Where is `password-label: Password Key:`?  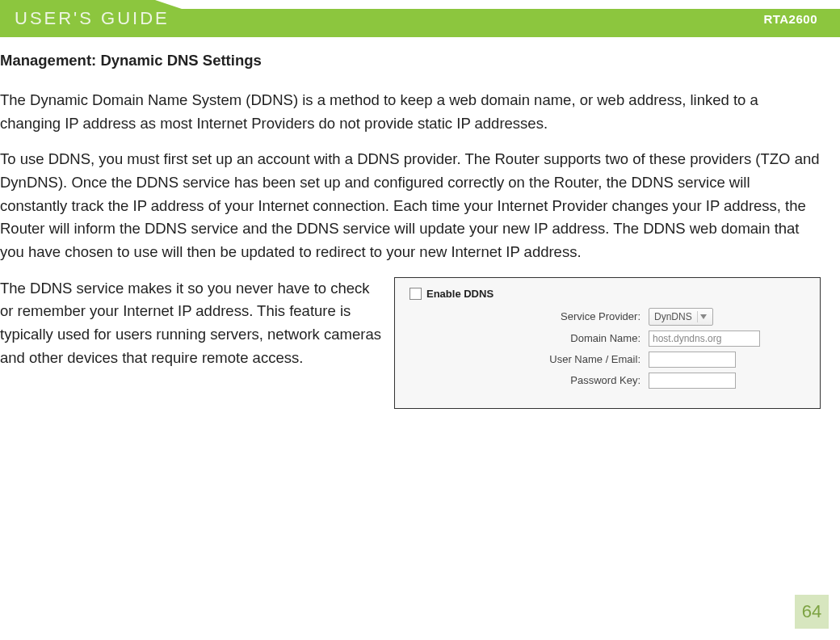 password-label: Password Key: is located at coordinates (527, 380).